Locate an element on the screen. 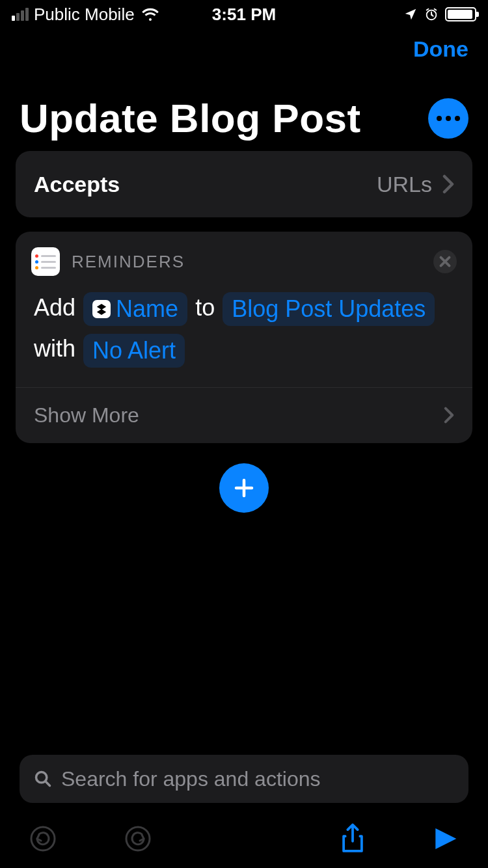  search-input: Search for apps and actions is located at coordinates (244, 779).